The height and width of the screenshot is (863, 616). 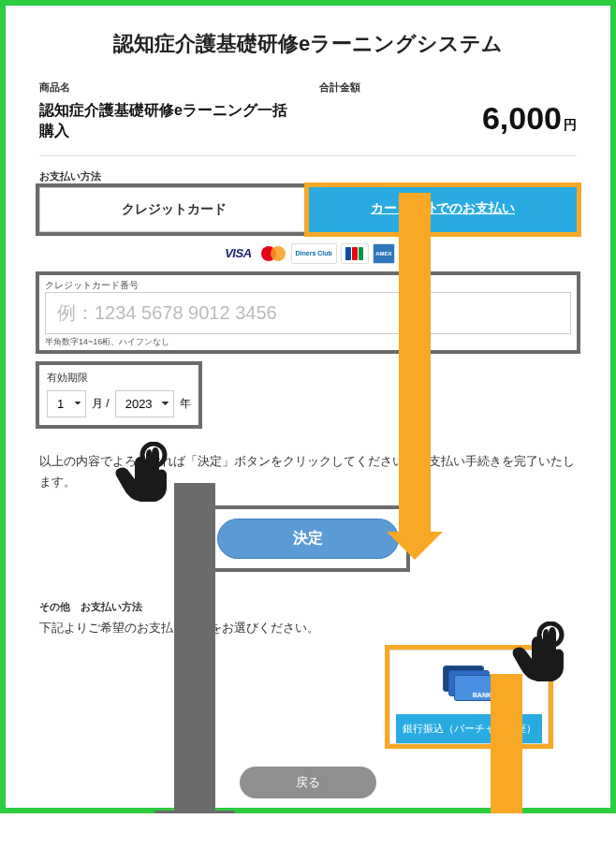 I want to click on product-label: 商品名, so click(x=169, y=88).